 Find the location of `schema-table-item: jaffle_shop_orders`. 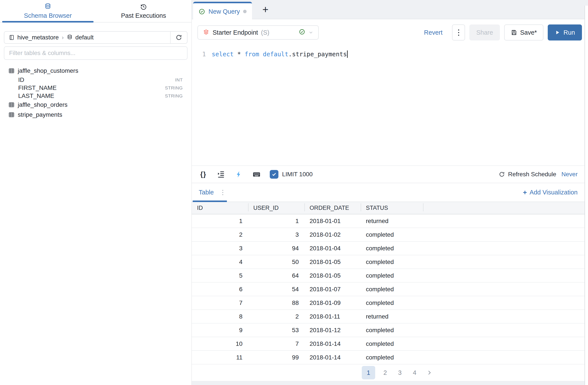

schema-table-item: jaffle_shop_orders is located at coordinates (96, 105).